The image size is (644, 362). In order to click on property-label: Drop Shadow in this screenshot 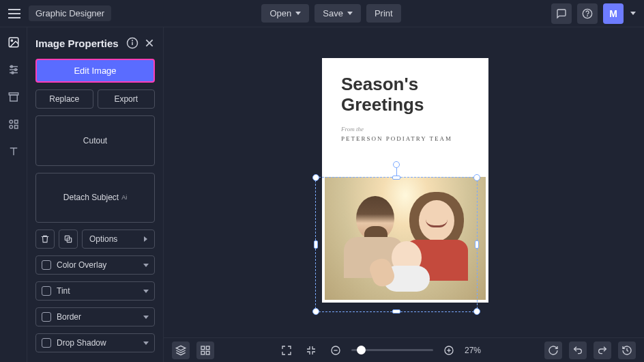, I will do `click(82, 343)`.